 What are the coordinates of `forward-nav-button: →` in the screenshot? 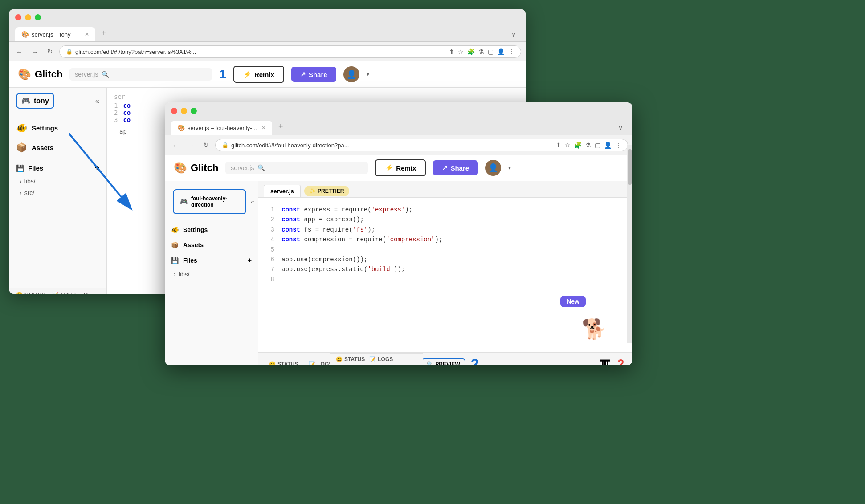 It's located at (35, 52).